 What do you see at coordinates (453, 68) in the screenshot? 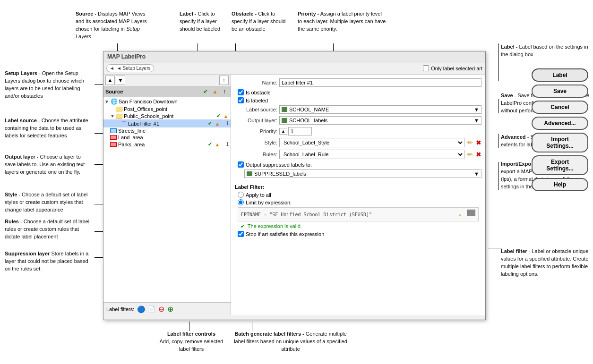
I see `only-label-checkbox-container: Only label selected art` at bounding box center [453, 68].